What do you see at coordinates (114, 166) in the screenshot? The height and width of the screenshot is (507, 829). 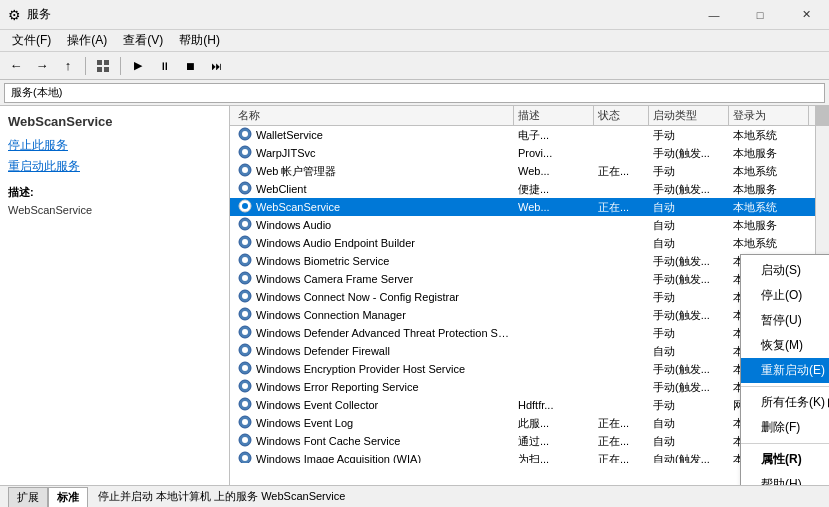 I see `restart-service-link: 重启动此服务` at bounding box center [114, 166].